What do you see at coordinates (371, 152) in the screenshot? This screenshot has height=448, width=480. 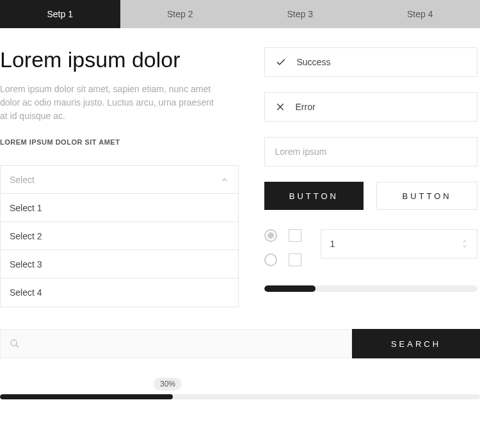 I see `text-input` at bounding box center [371, 152].